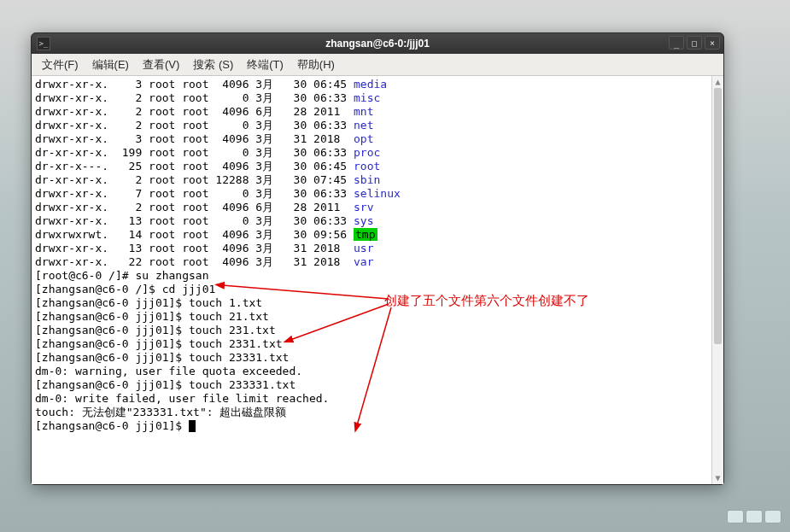 The width and height of the screenshot is (790, 532). I want to click on dir-name: usr, so click(364, 248).